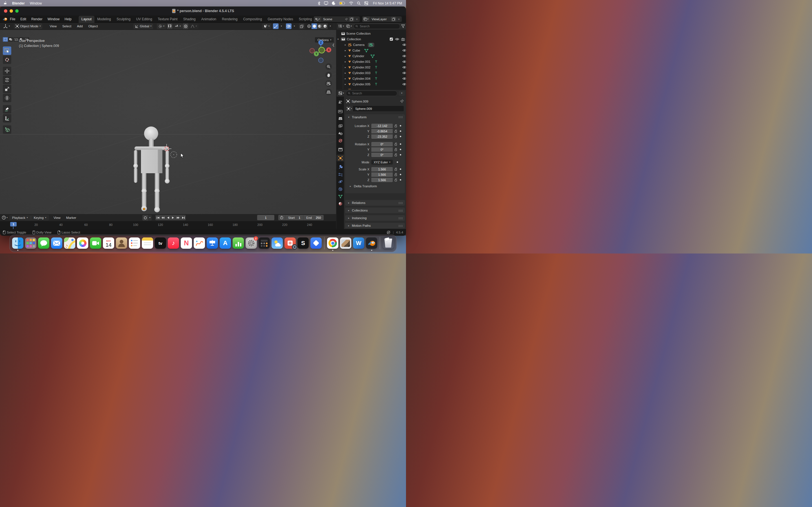  Describe the element at coordinates (382, 175) in the screenshot. I see `scale-y-field: 1.566` at that location.